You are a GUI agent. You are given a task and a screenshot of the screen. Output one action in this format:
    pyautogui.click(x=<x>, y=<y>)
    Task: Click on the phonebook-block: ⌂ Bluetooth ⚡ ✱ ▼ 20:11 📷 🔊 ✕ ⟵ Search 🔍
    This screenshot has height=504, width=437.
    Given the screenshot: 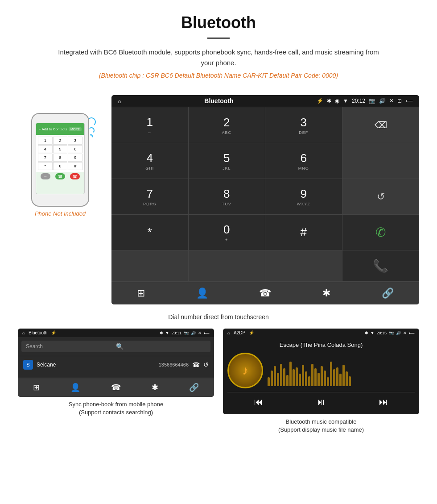 What is the action you would take?
    pyautogui.click(x=116, y=381)
    